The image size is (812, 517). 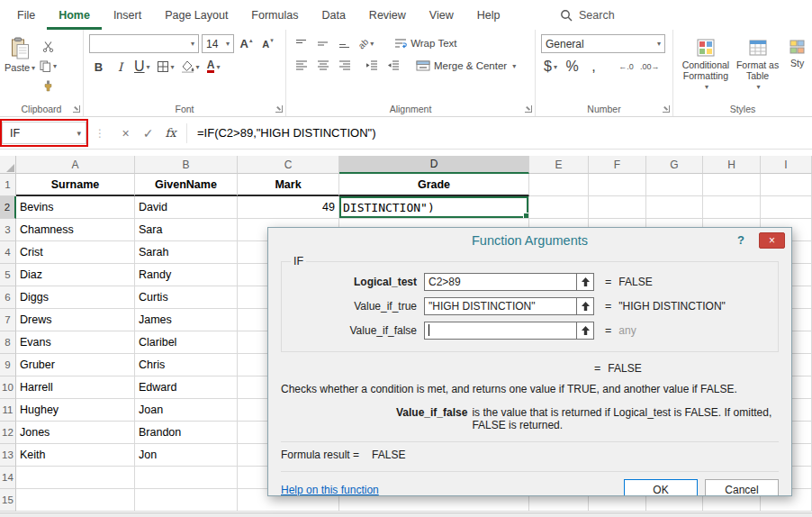 I want to click on bottom-align-button, so click(x=344, y=43).